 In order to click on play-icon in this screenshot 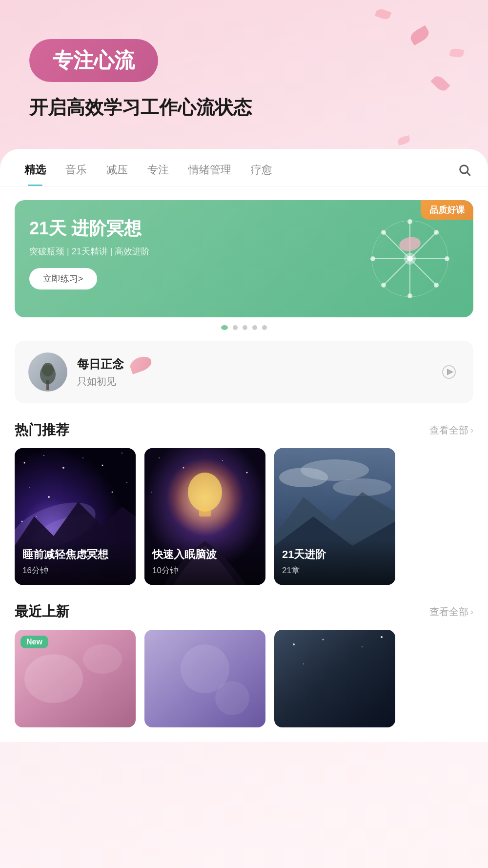, I will do `click(449, 372)`.